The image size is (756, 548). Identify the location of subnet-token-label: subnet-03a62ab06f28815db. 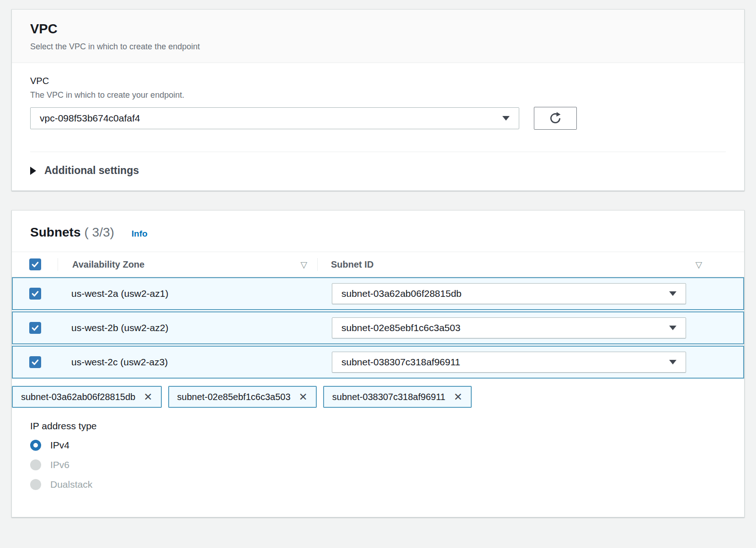
(78, 397).